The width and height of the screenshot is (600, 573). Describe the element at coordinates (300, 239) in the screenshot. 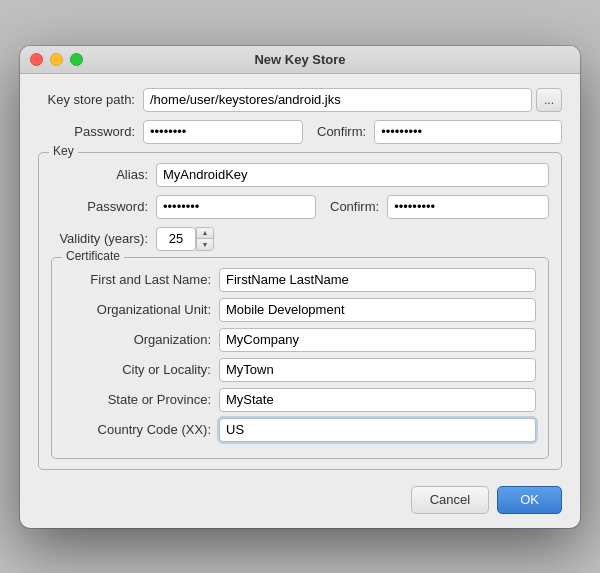

I see `validity-row: Validity (years): ▲ ▼` at that location.